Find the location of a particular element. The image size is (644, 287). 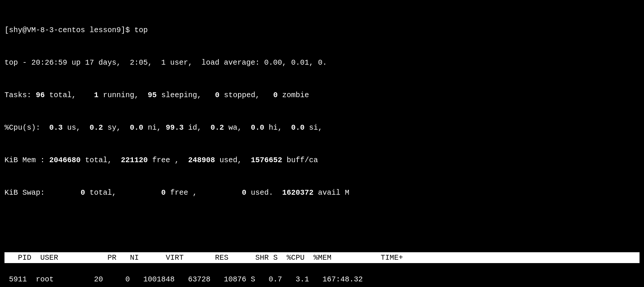

col-header-cpu: %CPU is located at coordinates (296, 258).